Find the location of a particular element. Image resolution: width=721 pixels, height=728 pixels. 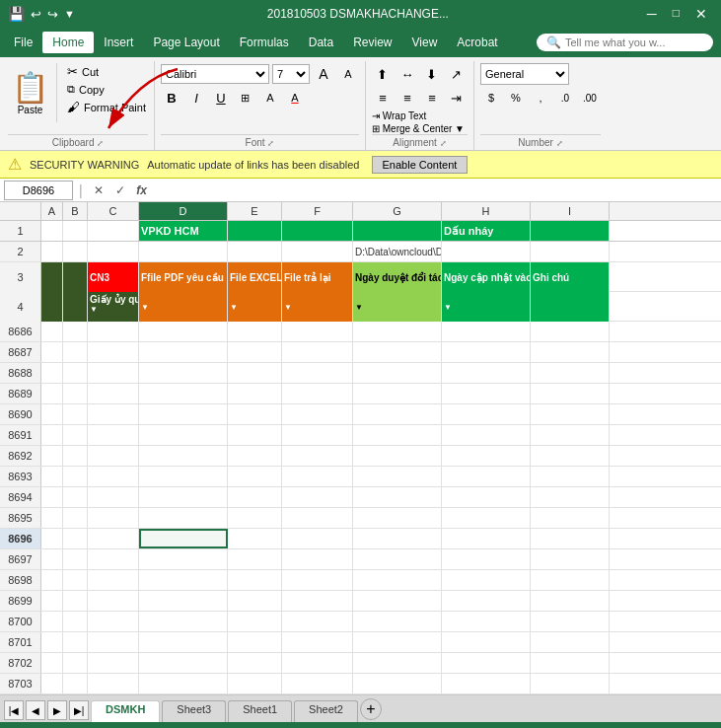

cell-c8700 is located at coordinates (113, 621).